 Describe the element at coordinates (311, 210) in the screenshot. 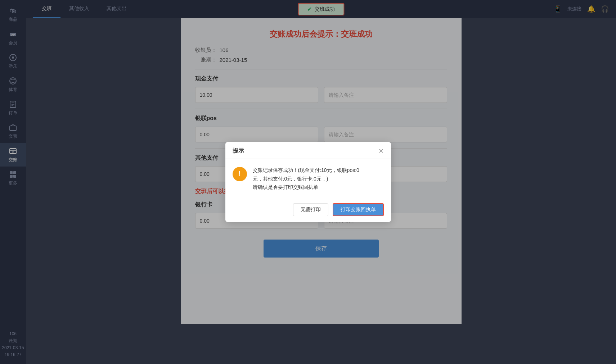

I see `no-print-button: 无需打印` at that location.